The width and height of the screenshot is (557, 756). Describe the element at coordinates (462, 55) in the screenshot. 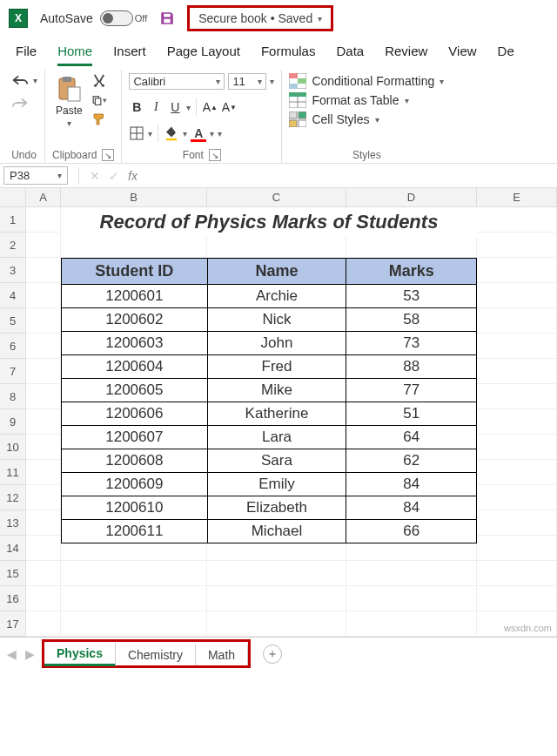

I see `tab-view: View` at that location.